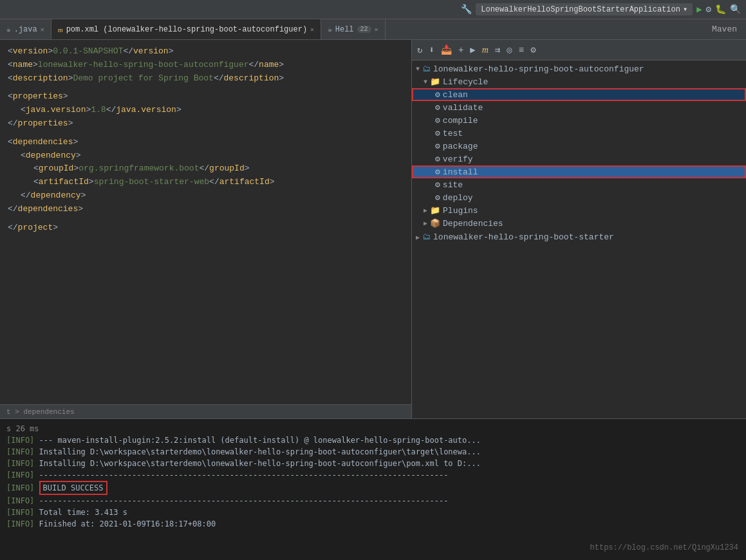  What do you see at coordinates (521, 50) in the screenshot?
I see `phase-icon: ≡` at bounding box center [521, 50].